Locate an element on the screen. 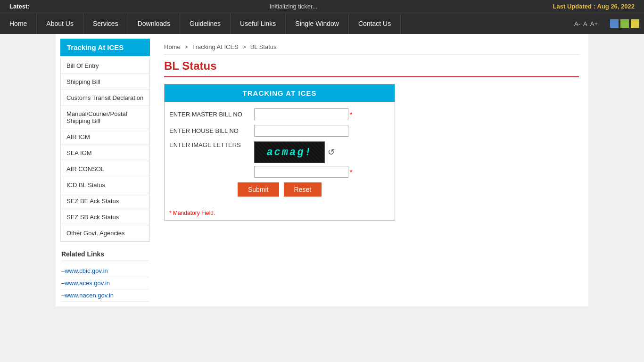  color-box-green is located at coordinates (625, 24).